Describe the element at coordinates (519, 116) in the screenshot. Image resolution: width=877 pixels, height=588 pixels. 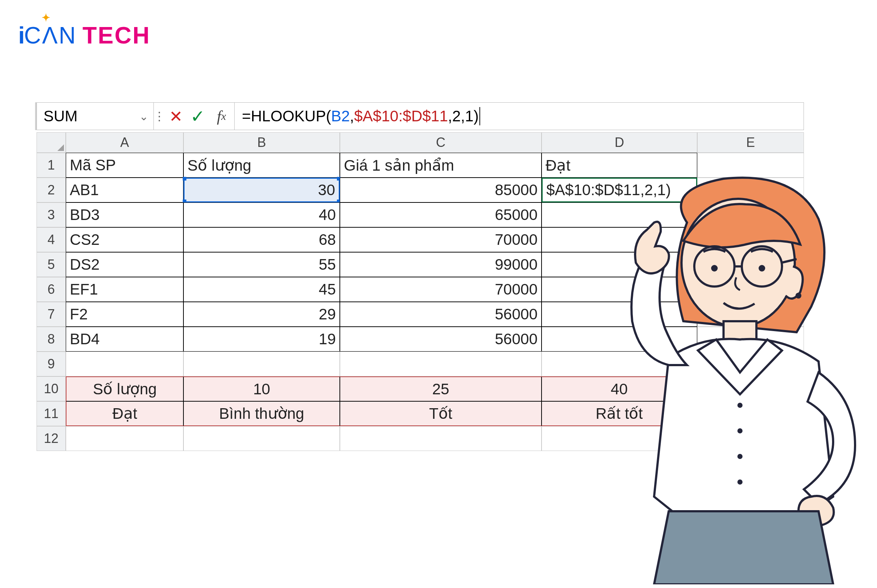
I see `formula-input: =HLOOKUP(B2,$A$10:$D$11,2,1)` at that location.